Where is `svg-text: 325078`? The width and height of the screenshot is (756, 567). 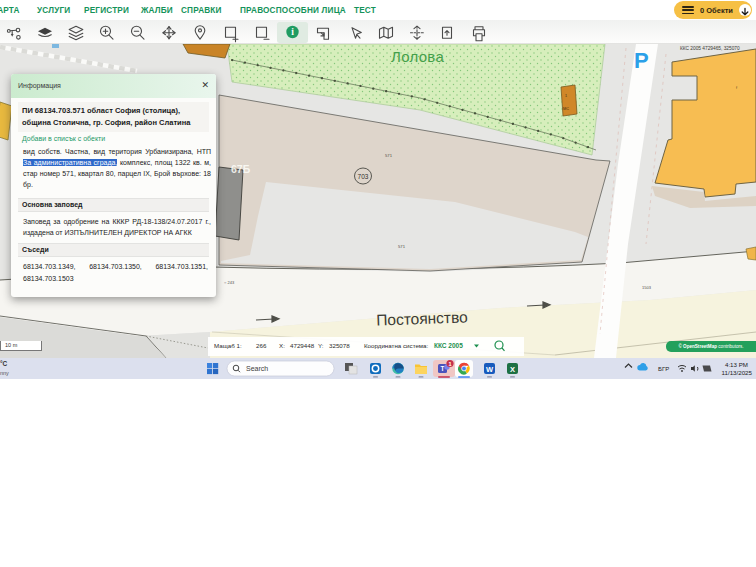
svg-text: 325078 is located at coordinates (340, 346).